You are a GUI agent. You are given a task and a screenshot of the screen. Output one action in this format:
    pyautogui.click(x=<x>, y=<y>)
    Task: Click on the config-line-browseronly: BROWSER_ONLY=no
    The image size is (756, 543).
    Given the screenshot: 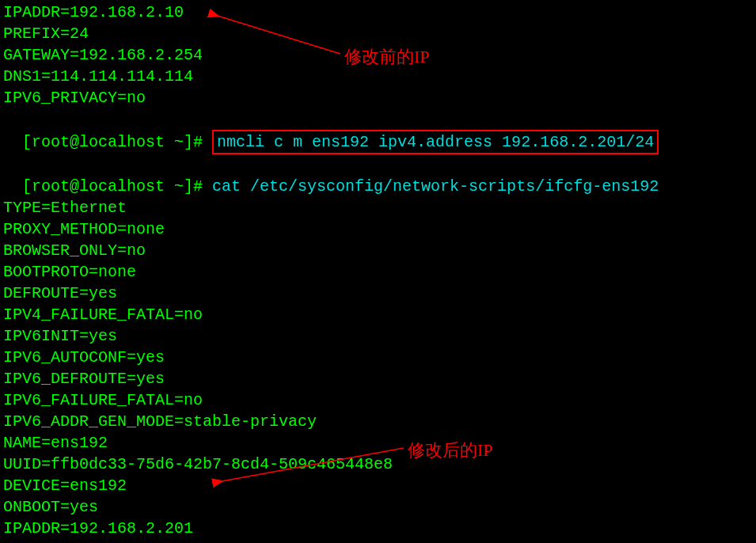 What is the action you would take?
    pyautogui.click(x=380, y=250)
    